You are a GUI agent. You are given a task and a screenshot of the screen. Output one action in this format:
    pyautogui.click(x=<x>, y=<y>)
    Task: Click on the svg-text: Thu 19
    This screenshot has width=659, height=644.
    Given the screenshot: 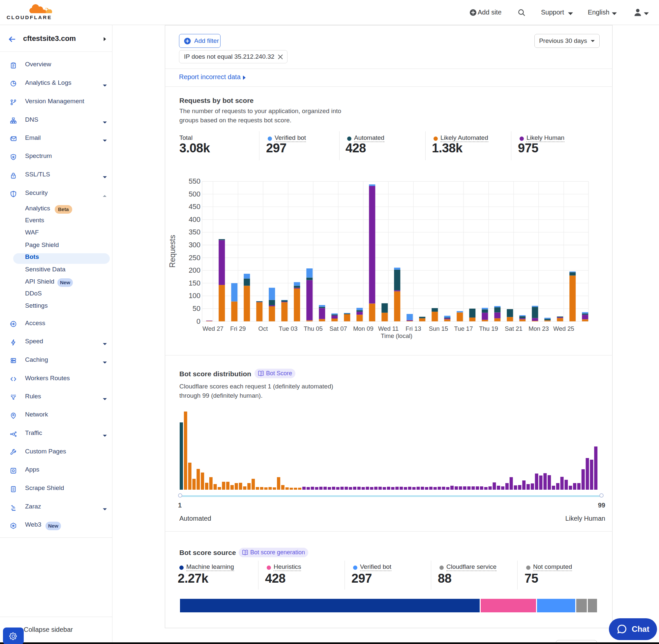 What is the action you would take?
    pyautogui.click(x=489, y=329)
    